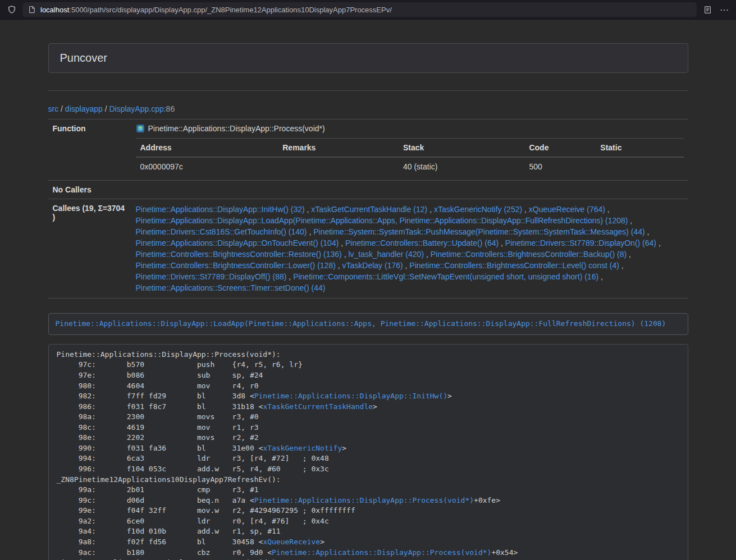  What do you see at coordinates (207, 148) in the screenshot?
I see `stats-header: Address` at bounding box center [207, 148].